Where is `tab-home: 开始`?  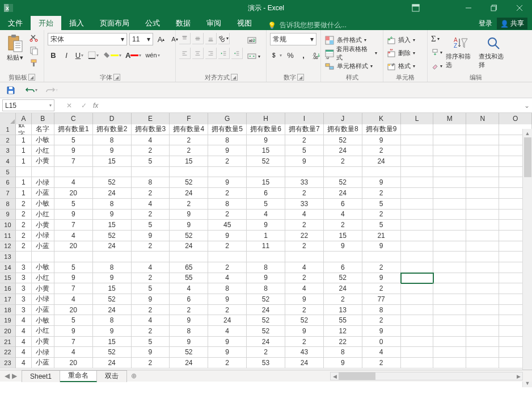 tab-home: 开始 is located at coordinates (46, 23).